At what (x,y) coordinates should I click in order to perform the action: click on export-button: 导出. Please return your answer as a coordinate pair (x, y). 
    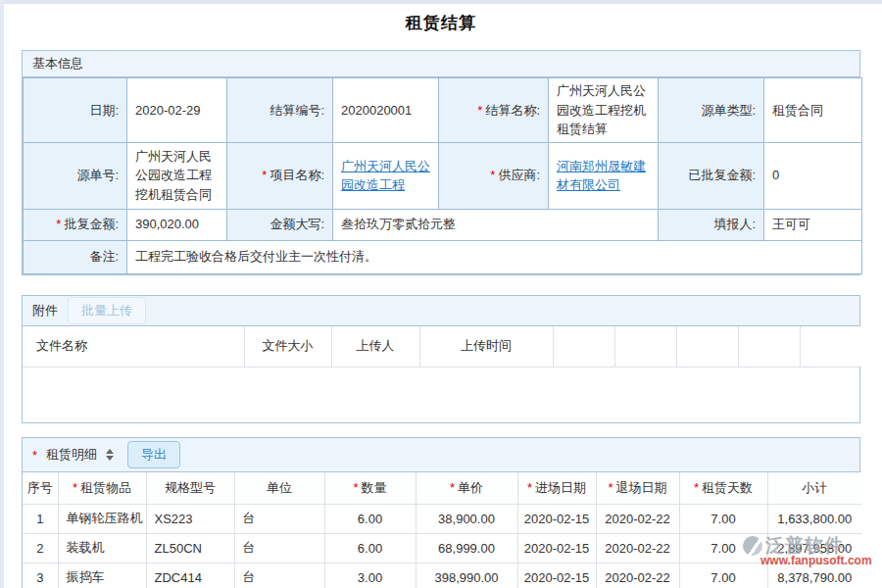
    Looking at the image, I should click on (154, 455).